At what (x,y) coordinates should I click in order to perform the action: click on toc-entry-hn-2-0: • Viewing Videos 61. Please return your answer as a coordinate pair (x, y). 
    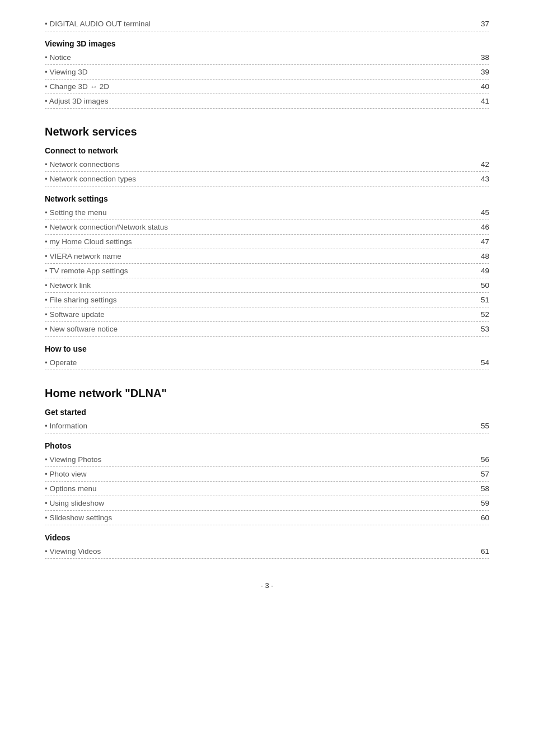
    Looking at the image, I should click on (267, 552).